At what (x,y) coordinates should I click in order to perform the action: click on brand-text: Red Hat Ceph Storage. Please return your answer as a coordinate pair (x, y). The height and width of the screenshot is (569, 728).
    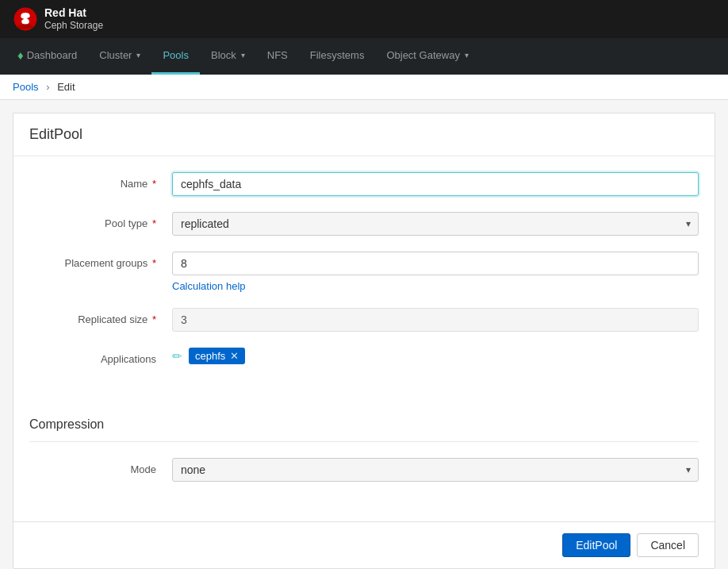
    Looking at the image, I should click on (74, 19).